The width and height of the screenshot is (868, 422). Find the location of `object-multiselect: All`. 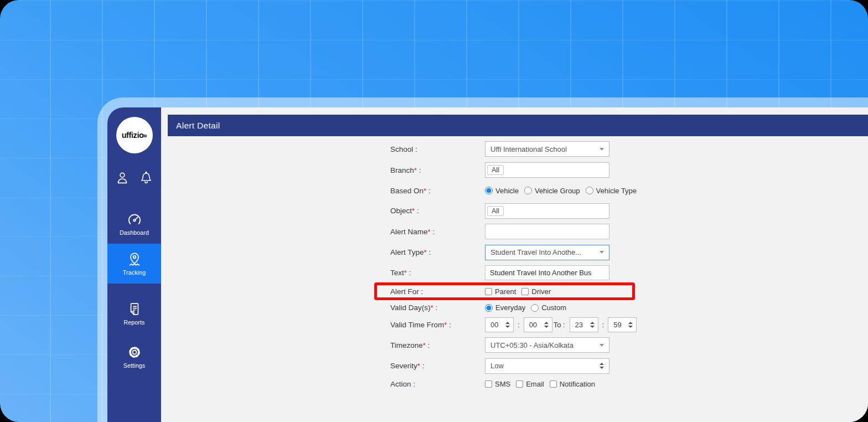

object-multiselect: All is located at coordinates (547, 211).